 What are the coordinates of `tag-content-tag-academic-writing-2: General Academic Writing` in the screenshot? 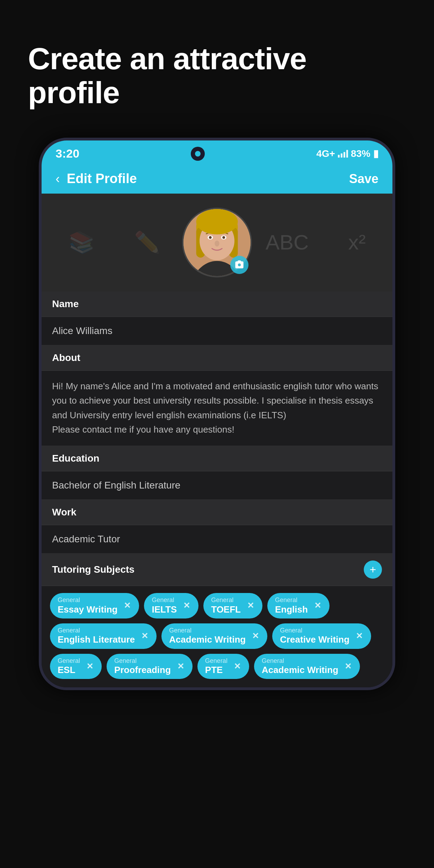 It's located at (300, 667).